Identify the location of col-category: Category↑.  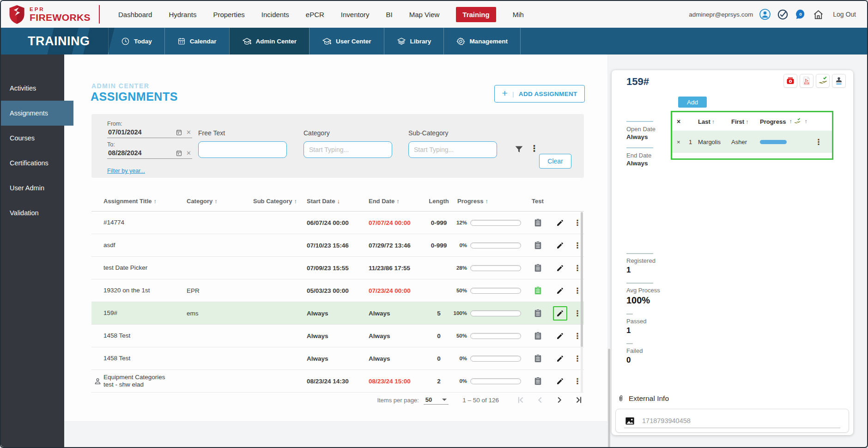
(220, 201).